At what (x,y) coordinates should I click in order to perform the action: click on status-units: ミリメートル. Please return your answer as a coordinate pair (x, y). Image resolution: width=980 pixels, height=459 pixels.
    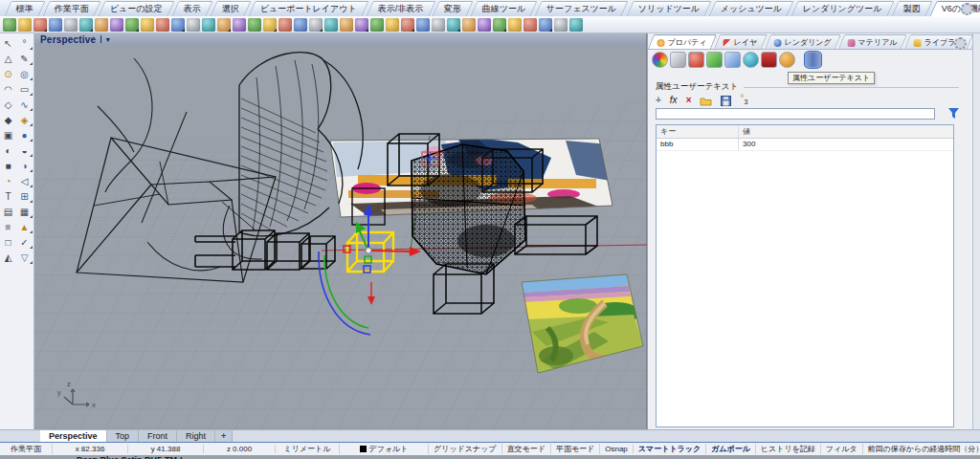
    Looking at the image, I should click on (308, 449).